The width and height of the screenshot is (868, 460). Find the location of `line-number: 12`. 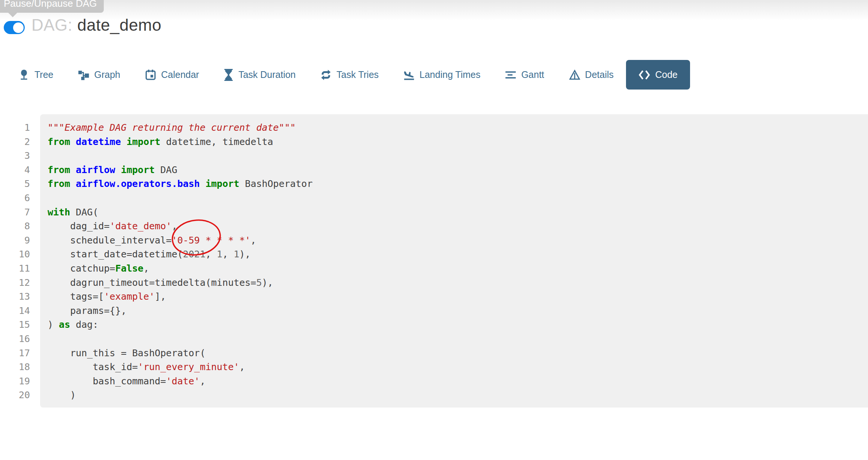

line-number: 12 is located at coordinates (15, 283).